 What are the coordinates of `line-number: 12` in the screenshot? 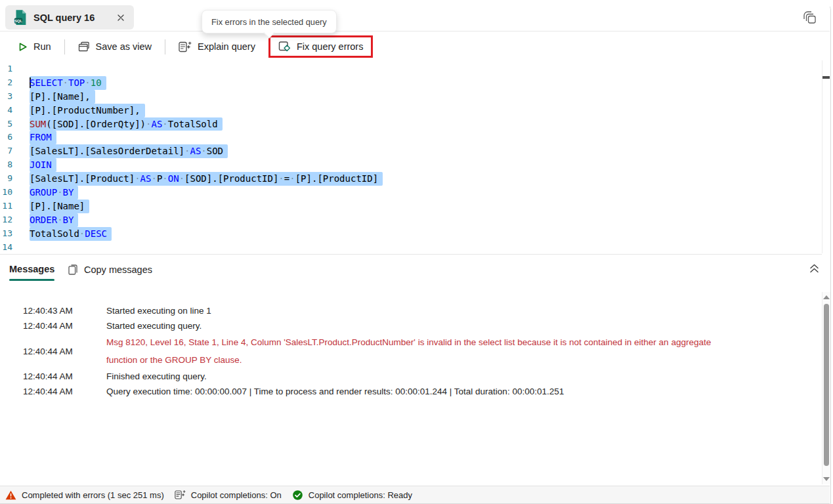 It's located at (14, 220).